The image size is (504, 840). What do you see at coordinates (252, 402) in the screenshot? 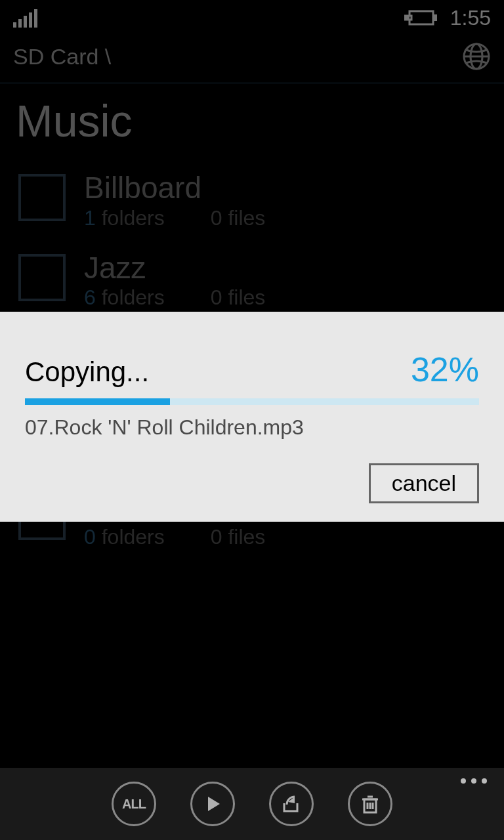
I see `progress-bar` at bounding box center [252, 402].